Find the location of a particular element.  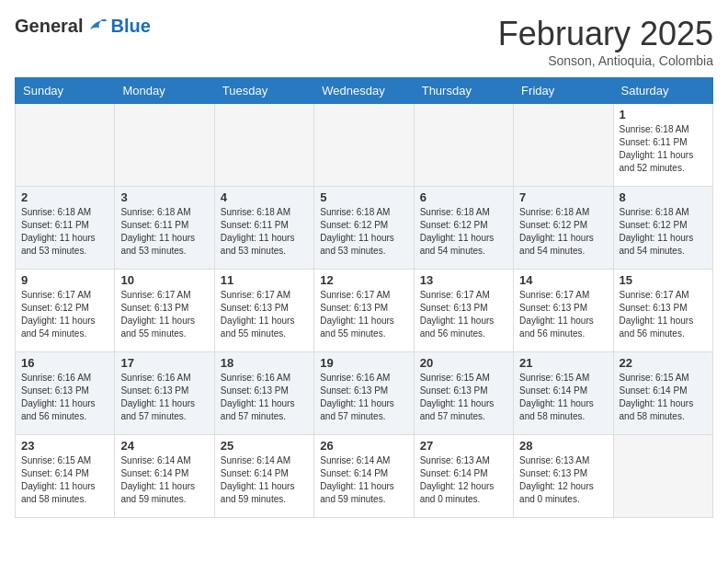

day-number: 8 is located at coordinates (664, 197).